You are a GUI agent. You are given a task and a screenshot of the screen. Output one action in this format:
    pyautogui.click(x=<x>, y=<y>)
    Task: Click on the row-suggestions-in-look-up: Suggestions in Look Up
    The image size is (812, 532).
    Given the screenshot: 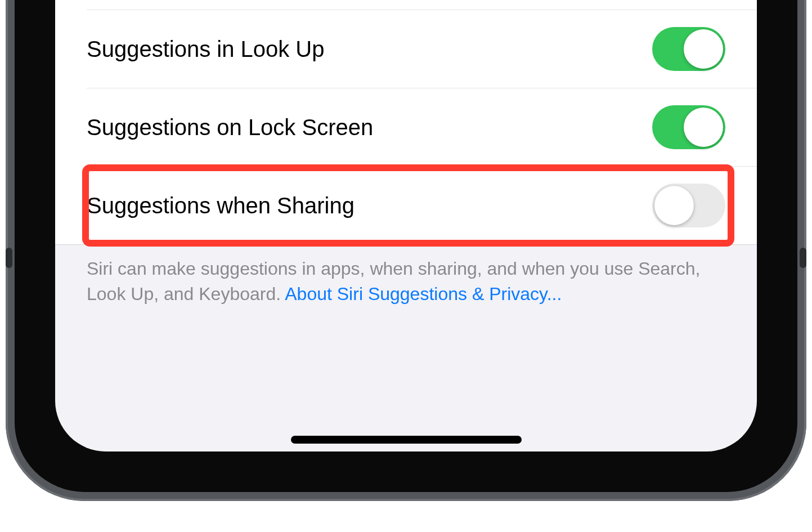 What is the action you would take?
    pyautogui.click(x=422, y=48)
    